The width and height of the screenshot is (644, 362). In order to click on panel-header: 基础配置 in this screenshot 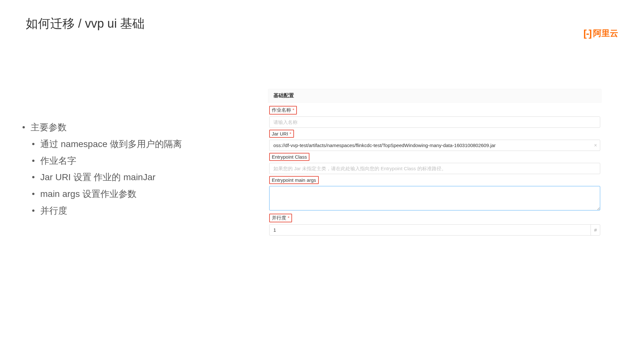, I will do `click(435, 96)`.